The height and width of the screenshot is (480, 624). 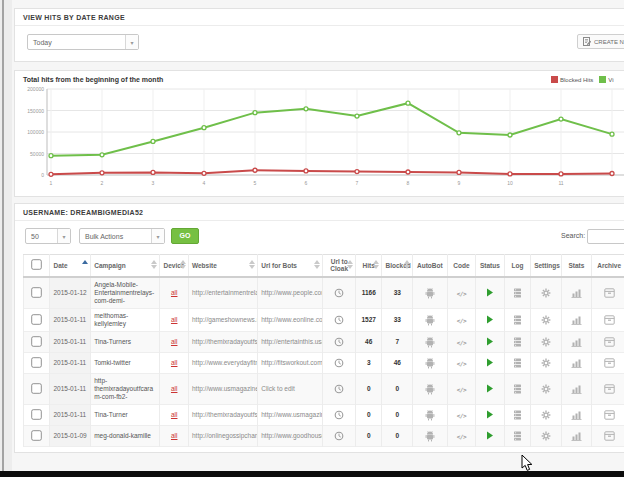 I want to click on column-header-campaign: Campaign, so click(x=126, y=266).